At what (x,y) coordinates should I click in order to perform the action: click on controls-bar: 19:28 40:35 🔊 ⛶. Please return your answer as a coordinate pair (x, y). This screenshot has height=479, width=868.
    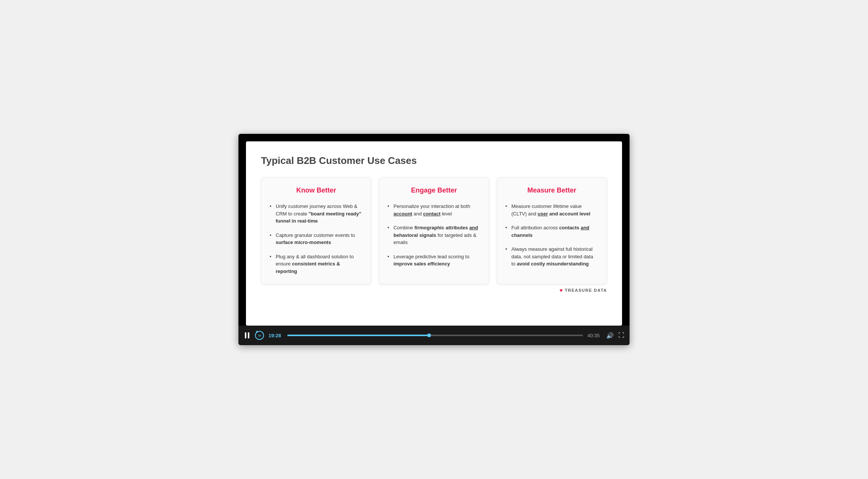
    Looking at the image, I should click on (434, 335).